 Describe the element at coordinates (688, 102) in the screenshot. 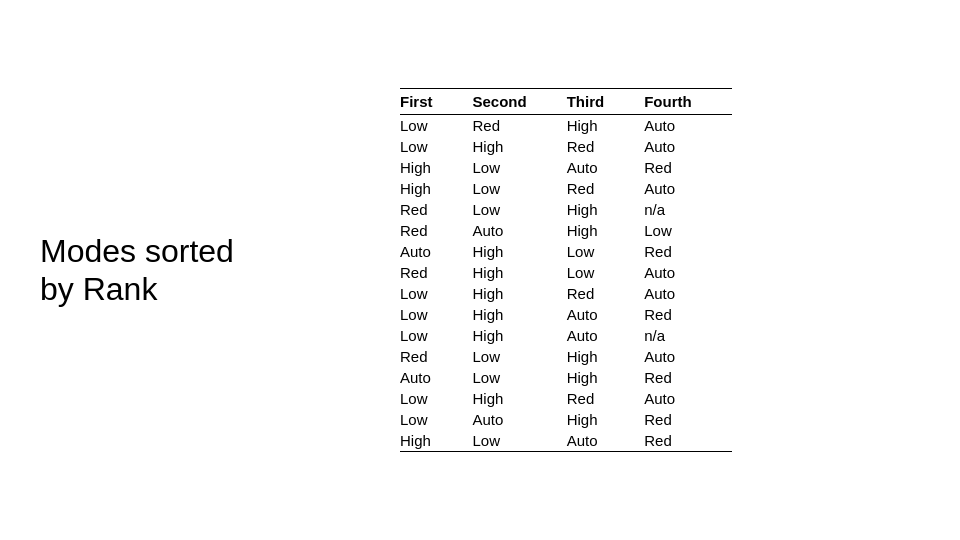

I see `column-header-fourth: Fourth` at that location.